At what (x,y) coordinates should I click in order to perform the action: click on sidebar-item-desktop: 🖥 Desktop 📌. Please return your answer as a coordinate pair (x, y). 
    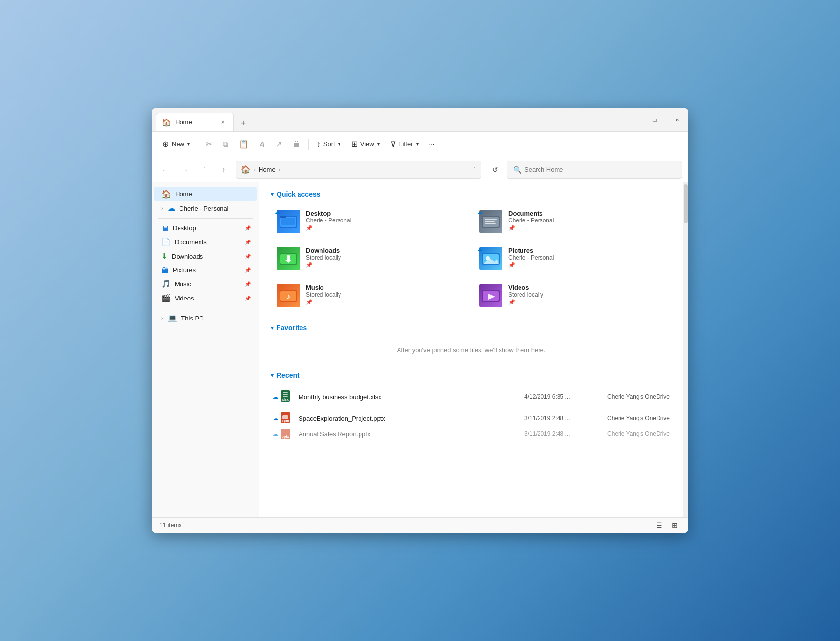
    Looking at the image, I should click on (205, 228).